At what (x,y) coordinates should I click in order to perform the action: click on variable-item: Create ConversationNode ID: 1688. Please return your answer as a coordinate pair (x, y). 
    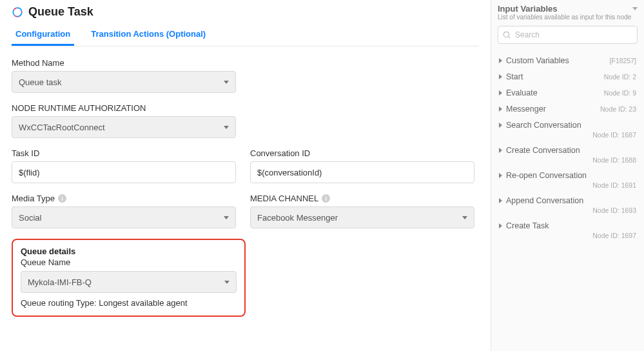
    Looking at the image, I should click on (567, 152).